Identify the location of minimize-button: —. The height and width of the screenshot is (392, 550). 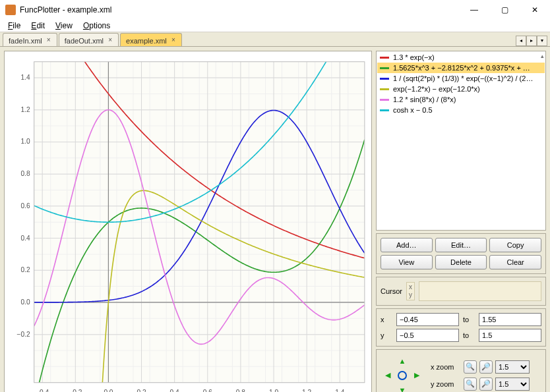
(474, 10).